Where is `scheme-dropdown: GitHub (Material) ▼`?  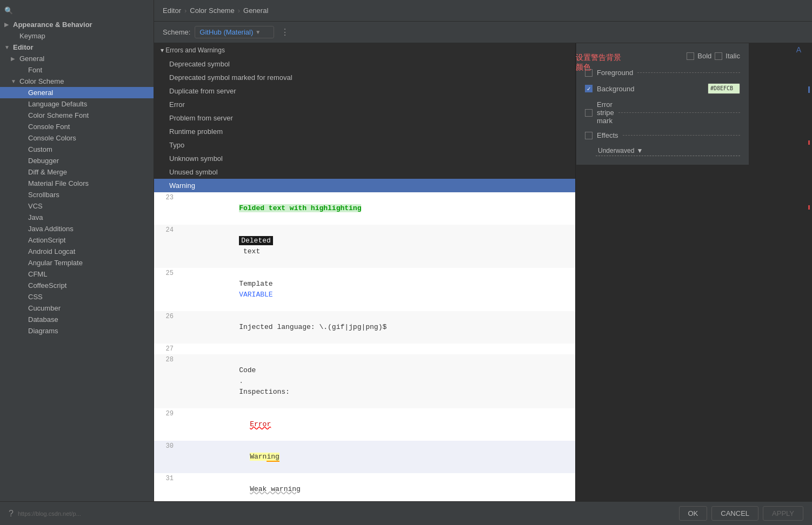 scheme-dropdown: GitHub (Material) ▼ is located at coordinates (235, 32).